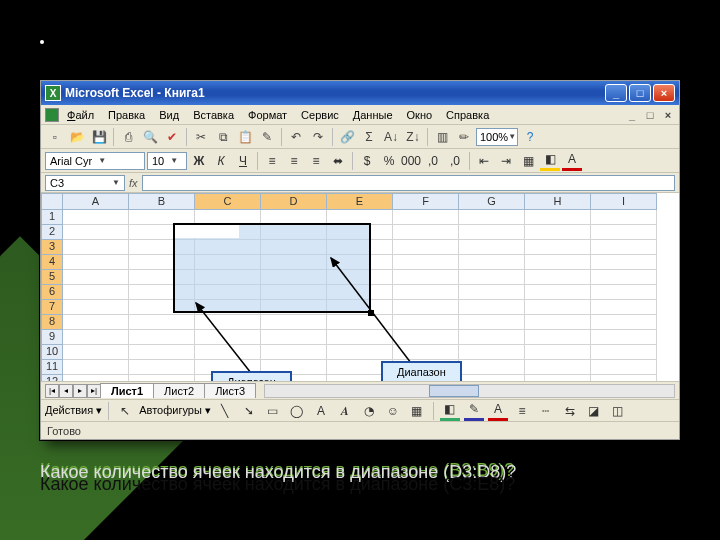 This screenshot has height=540, width=720. What do you see at coordinates (125, 411) in the screenshot?
I see `select-objects-icon: ↖` at bounding box center [125, 411].